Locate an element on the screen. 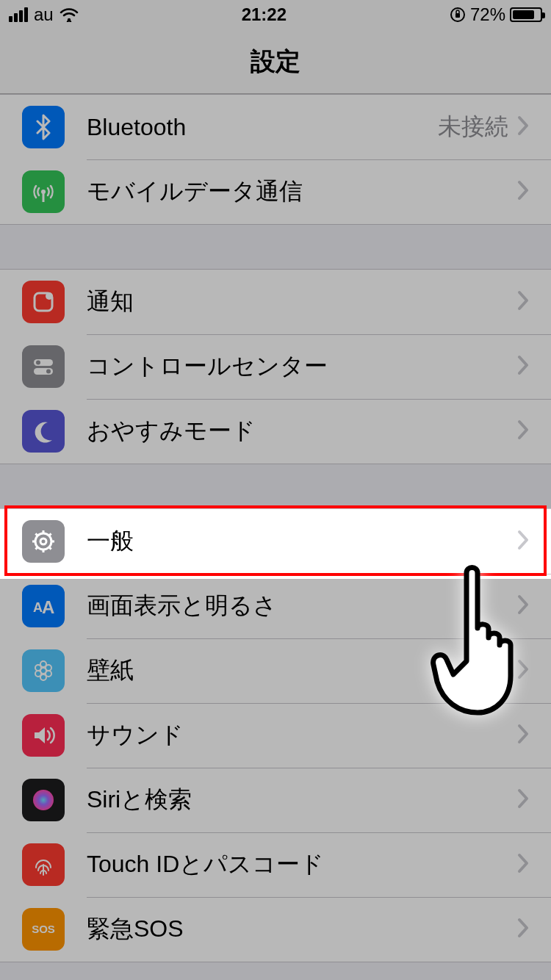  status-time: 21:22 is located at coordinates (264, 15).